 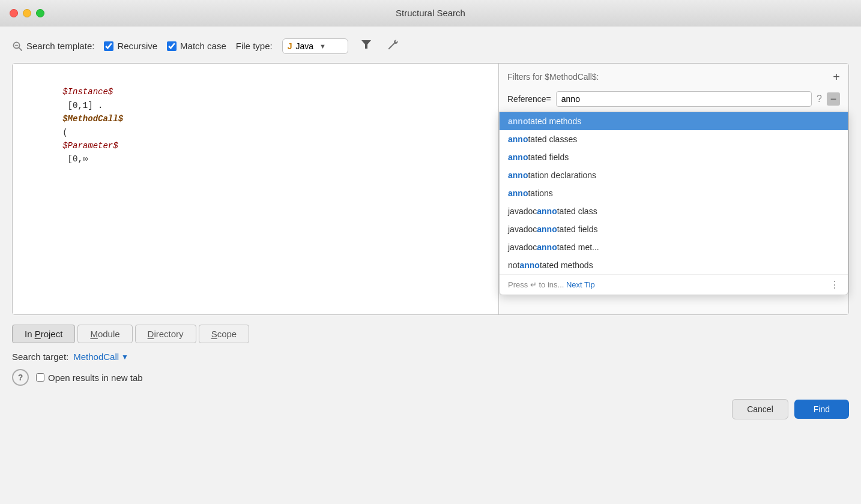 What do you see at coordinates (96, 356) in the screenshot?
I see `search-target-text: MethodCall` at bounding box center [96, 356].